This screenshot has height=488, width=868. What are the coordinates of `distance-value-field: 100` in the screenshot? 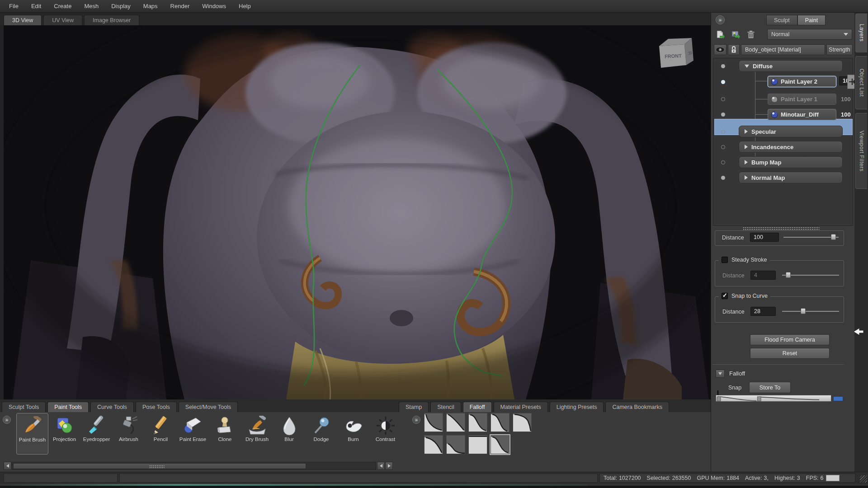 It's located at (764, 237).